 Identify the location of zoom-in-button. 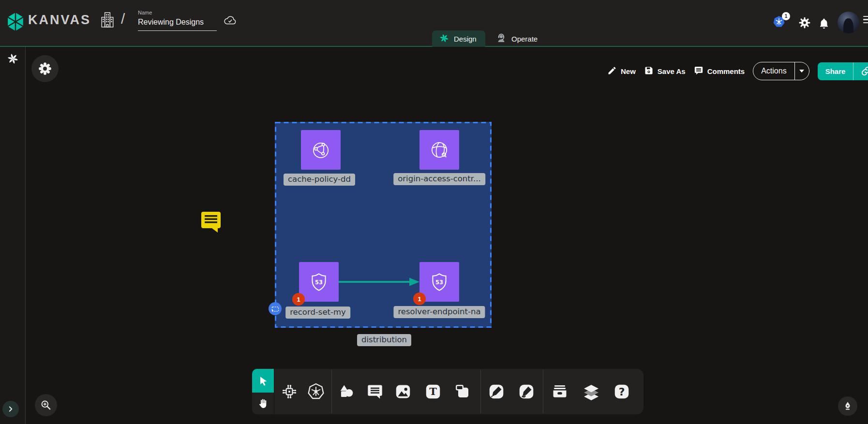
(46, 405).